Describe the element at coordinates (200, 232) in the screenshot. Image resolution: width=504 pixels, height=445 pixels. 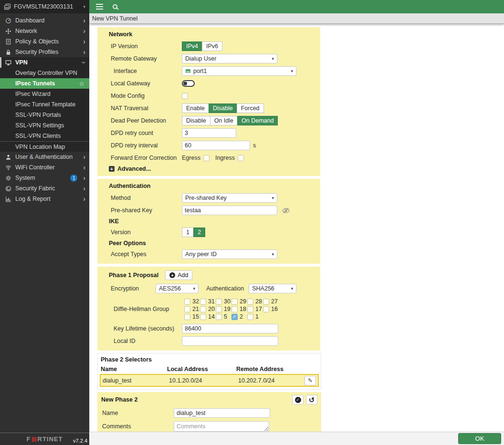
I see `ike-version-2-option: 2` at that location.